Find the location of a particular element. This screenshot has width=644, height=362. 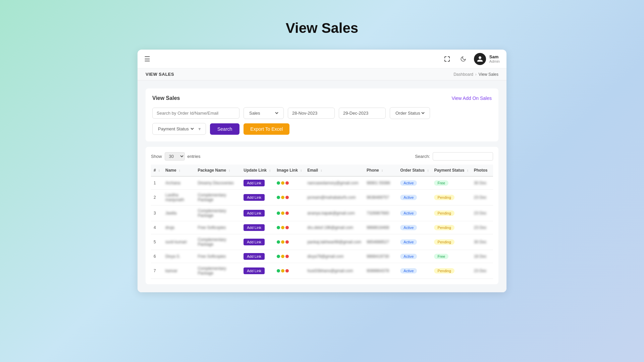

view-add-on-link: View Add On Sales is located at coordinates (472, 98).